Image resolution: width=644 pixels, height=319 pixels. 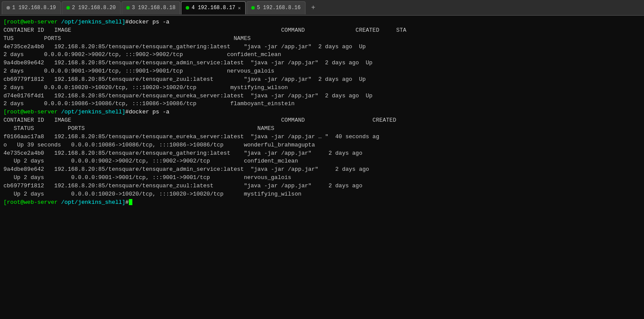 What do you see at coordinates (322, 154) in the screenshot?
I see `terminal-line-17: 4e735ce2a4b0 192.168.8.20:85/tensquare/t…` at bounding box center [322, 154].